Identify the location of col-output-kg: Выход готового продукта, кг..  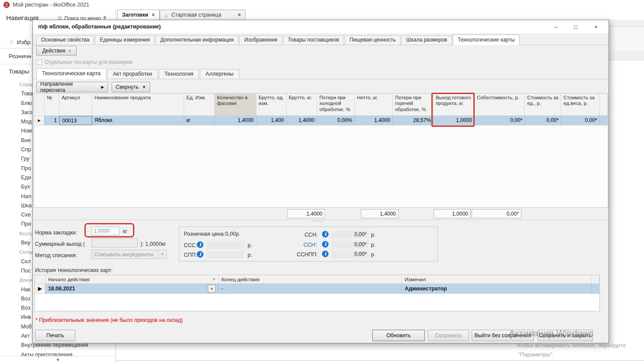
(454, 105).